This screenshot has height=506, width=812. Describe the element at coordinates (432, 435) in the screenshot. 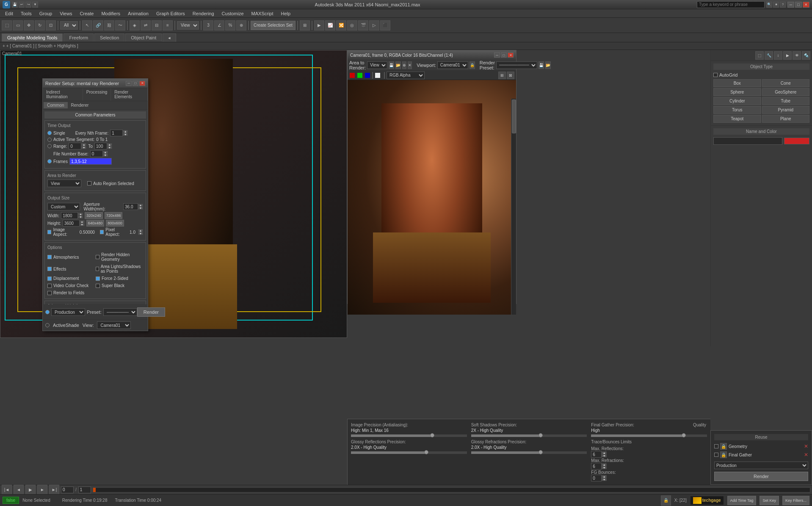

I see `image-precision-thumb` at that location.